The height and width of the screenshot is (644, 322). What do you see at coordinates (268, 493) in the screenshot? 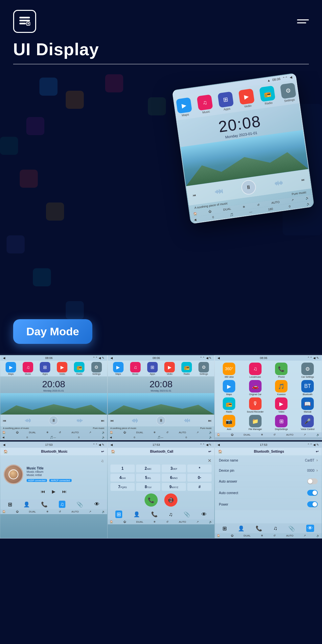
I see `bt-auto-connect-row: Auto connect` at bounding box center [268, 493].